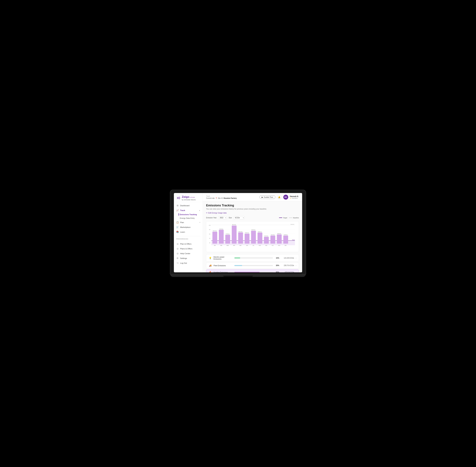  Describe the element at coordinates (260, 245) in the screenshot. I see `svg-text: AGO` at that location.